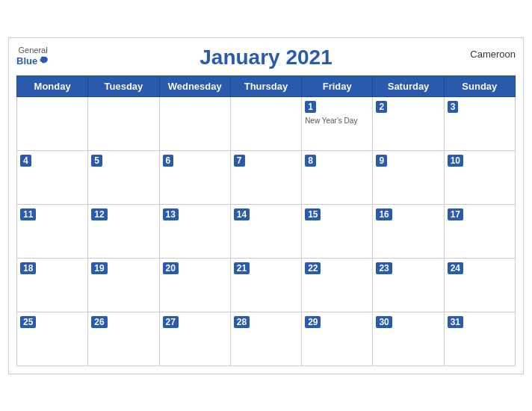 The width and height of the screenshot is (532, 411). I want to click on day-number: 8, so click(311, 161).